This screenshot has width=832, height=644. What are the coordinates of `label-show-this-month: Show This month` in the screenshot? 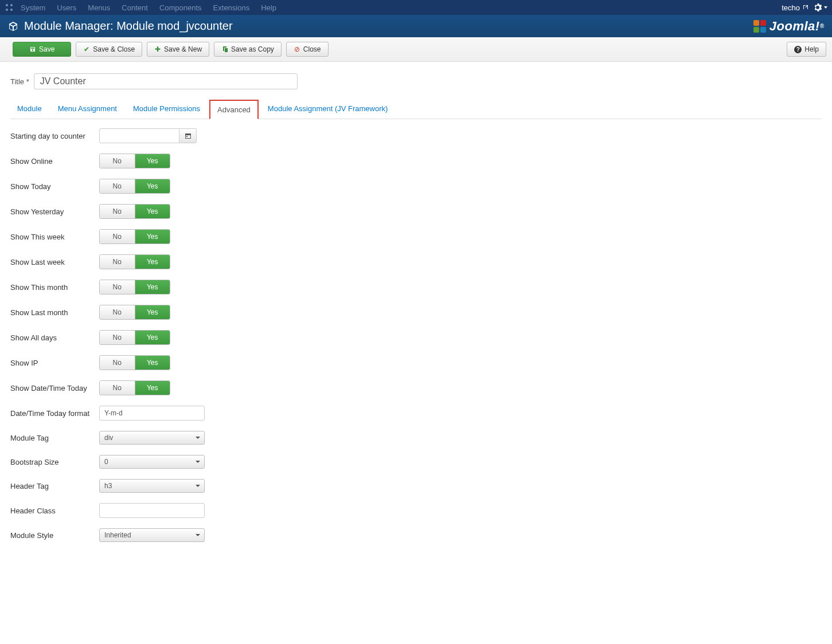 It's located at (55, 288).